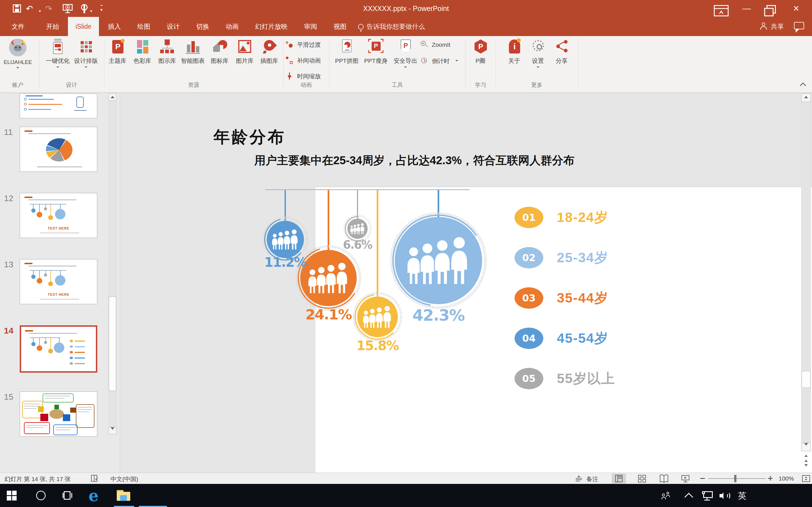 This screenshot has height=507, width=812. Describe the element at coordinates (529, 298) in the screenshot. I see `legend-badge-03: 03` at that location.